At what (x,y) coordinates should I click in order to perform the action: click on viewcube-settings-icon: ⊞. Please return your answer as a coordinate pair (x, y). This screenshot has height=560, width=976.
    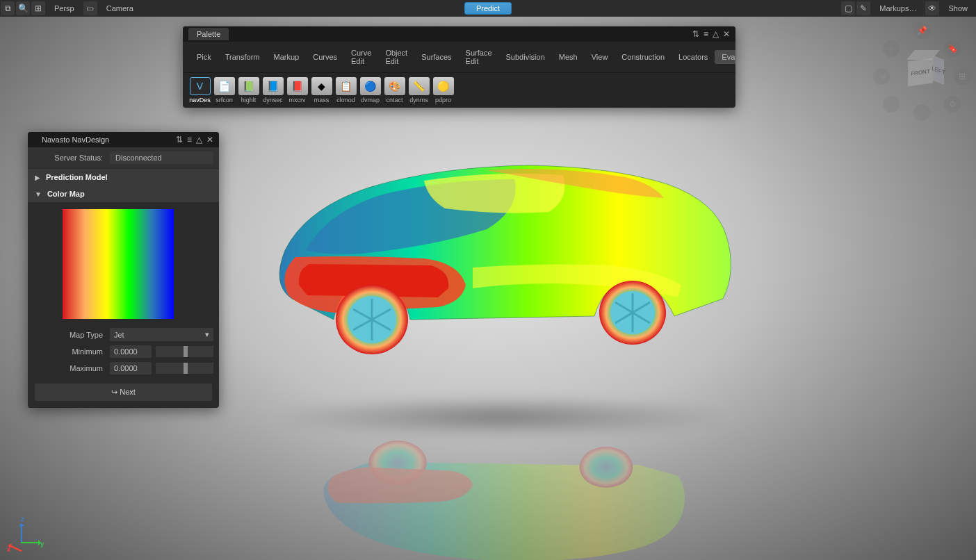
    Looking at the image, I should click on (962, 76).